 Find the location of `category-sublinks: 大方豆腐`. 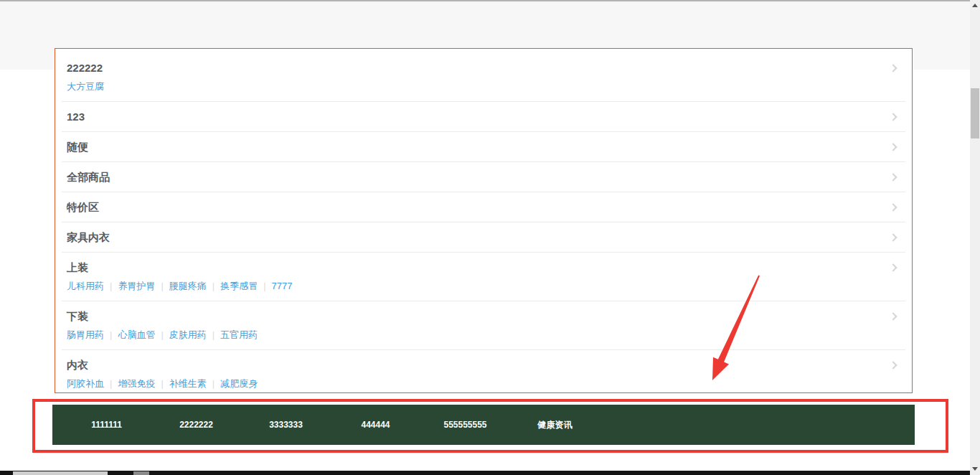

category-sublinks: 大方豆腐 is located at coordinates (484, 86).